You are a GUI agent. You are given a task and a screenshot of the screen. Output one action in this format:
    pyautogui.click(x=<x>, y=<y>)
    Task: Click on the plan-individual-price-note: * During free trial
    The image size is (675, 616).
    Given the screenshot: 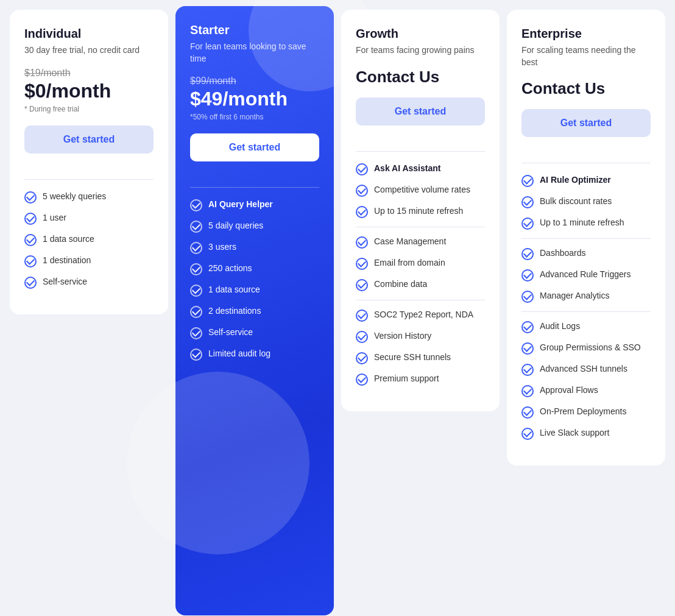 What is the action you would take?
    pyautogui.click(x=89, y=109)
    